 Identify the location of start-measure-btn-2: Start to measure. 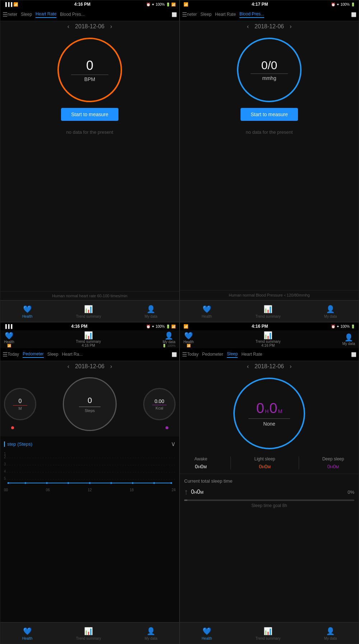
(269, 114).